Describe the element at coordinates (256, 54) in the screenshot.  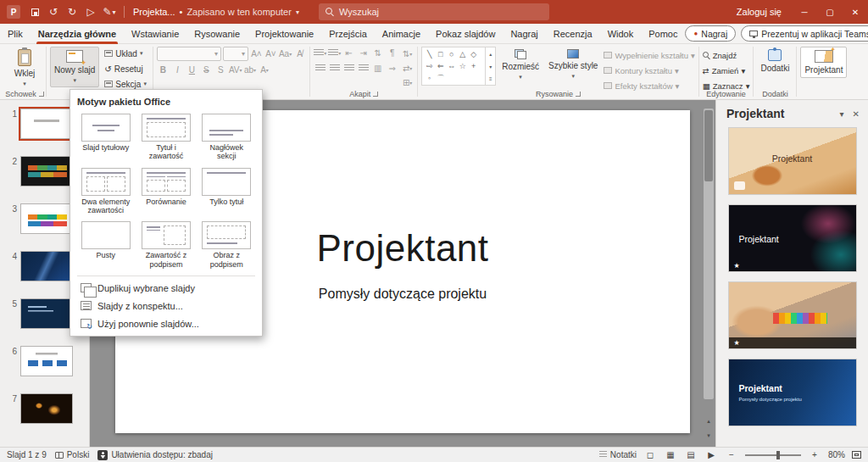
I see `increase-font-size-button: A˄` at that location.